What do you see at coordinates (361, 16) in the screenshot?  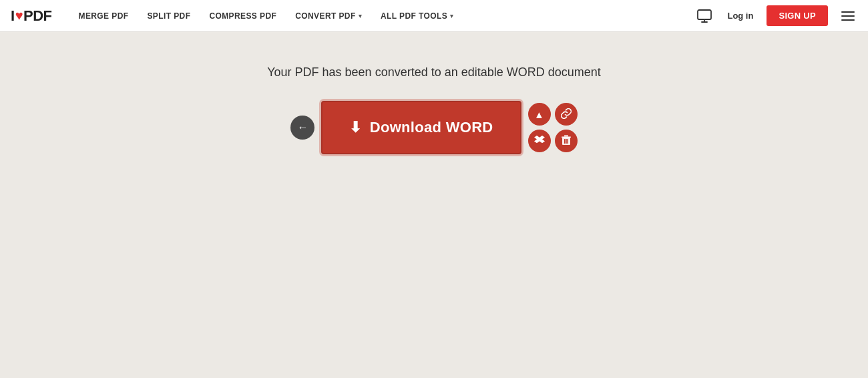 I see `convert-pdf-dropdown-arrow: ▾` at bounding box center [361, 16].